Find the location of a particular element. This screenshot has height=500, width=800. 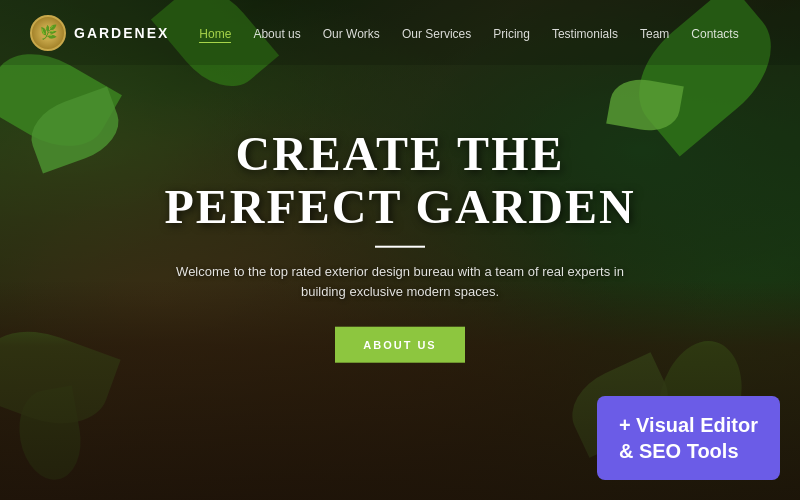

brand-name: GARDENEX is located at coordinates (122, 33).